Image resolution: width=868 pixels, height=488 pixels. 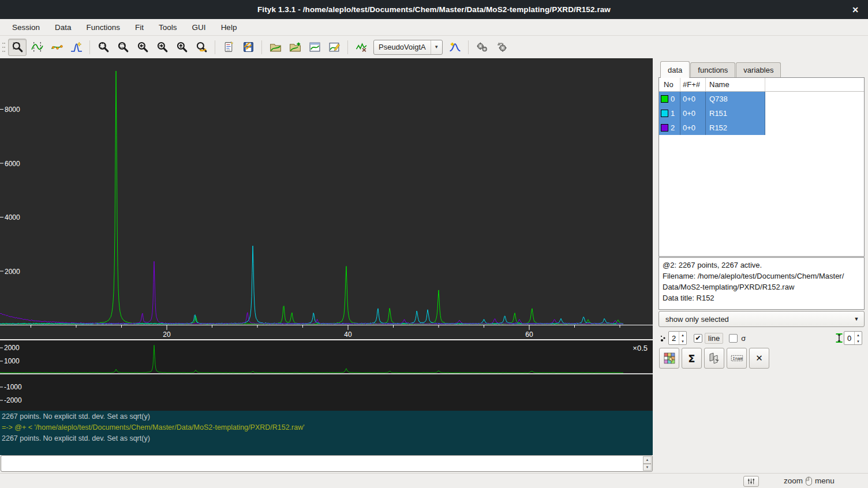 What do you see at coordinates (327, 428) in the screenshot?
I see `console-line: =-> @+ < '/home/aleplo/test/Documents/Ch…` at bounding box center [327, 428].